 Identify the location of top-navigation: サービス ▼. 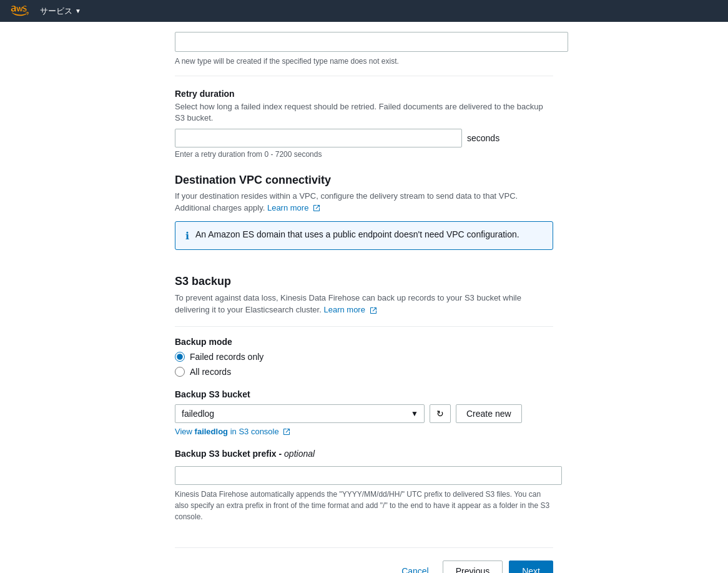
(364, 11).